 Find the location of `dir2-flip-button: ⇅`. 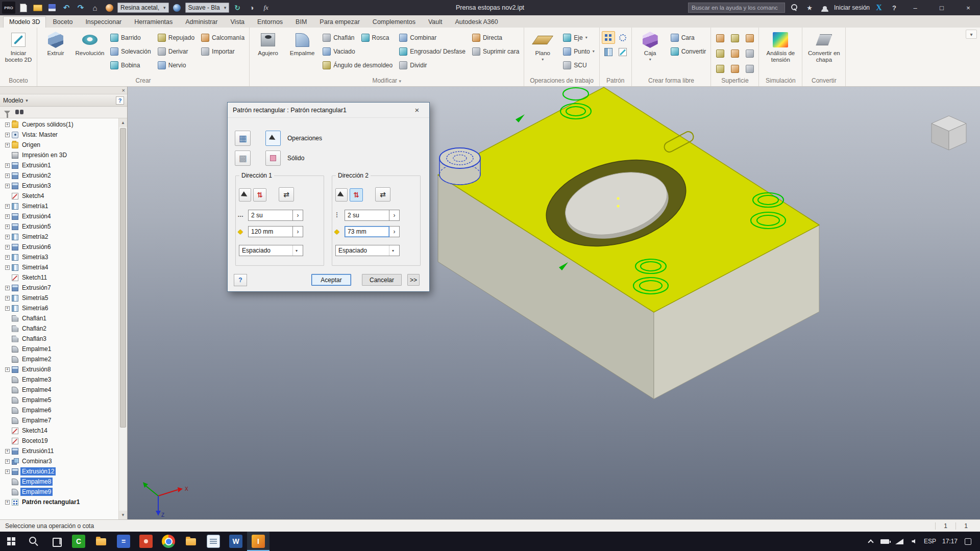

dir2-flip-button: ⇅ is located at coordinates (356, 195).